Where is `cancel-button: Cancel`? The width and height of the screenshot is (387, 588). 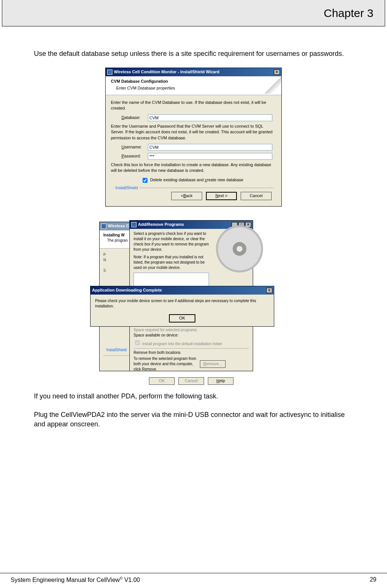
cancel-button: Cancel is located at coordinates (256, 196).